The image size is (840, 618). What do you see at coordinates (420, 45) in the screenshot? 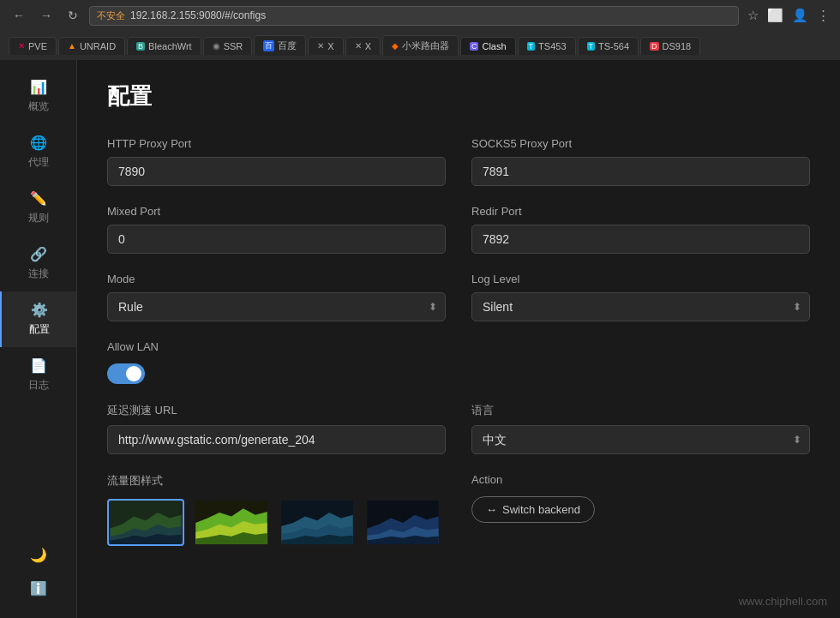
I see `tab-xiaomi: ◆ 小米路由器` at bounding box center [420, 45].